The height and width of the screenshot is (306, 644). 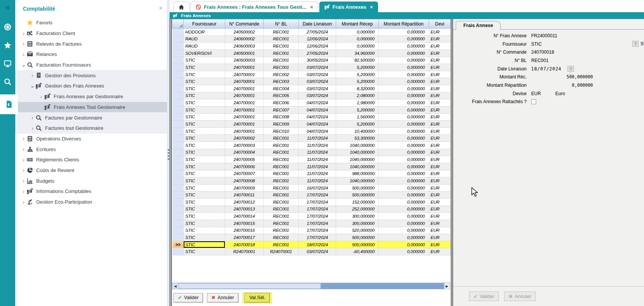 What do you see at coordinates (244, 209) in the screenshot?
I see `cell-commande: 240700013` at bounding box center [244, 209].